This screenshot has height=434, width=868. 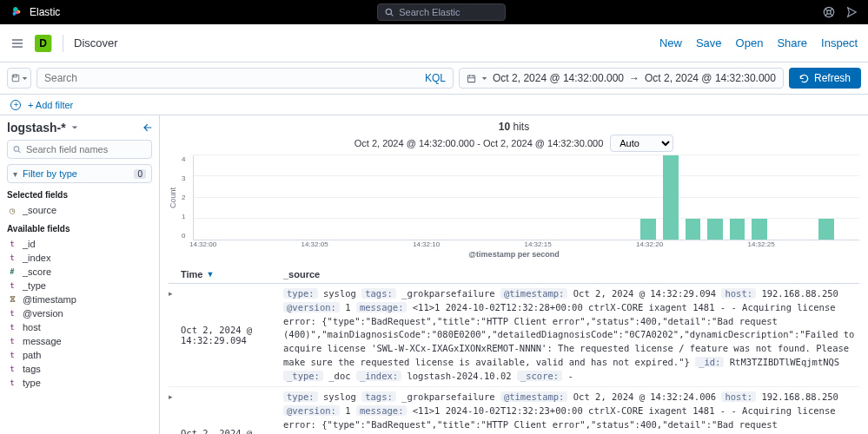 I want to click on saved-queries-button, so click(x=19, y=78).